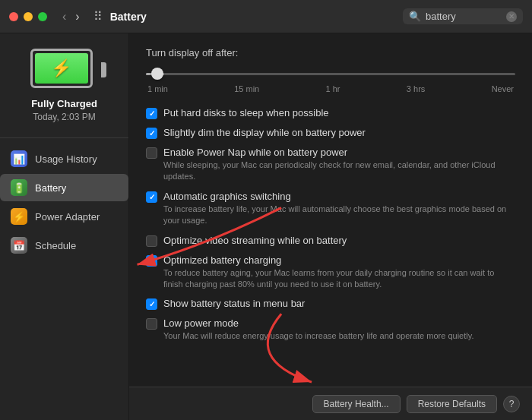 The height and width of the screenshot is (420, 532). Describe the element at coordinates (28, 17) in the screenshot. I see `traffic-lights` at that location.